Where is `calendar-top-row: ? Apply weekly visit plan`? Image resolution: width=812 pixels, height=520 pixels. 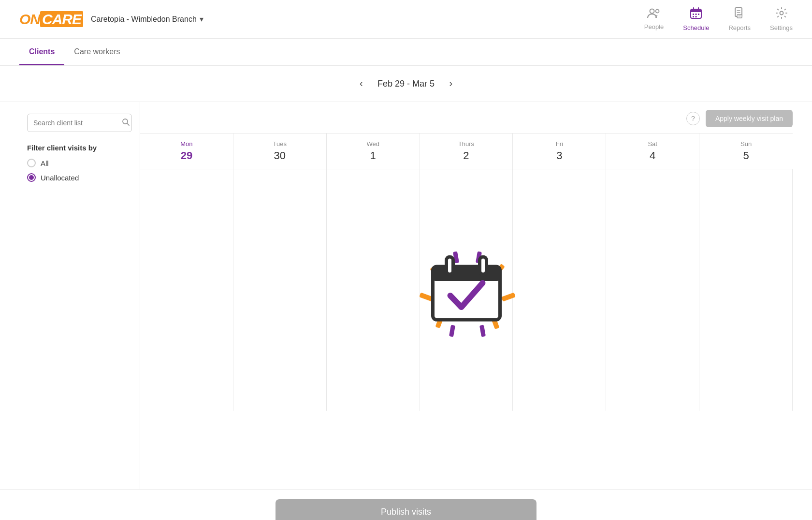 calendar-top-row: ? Apply weekly visit plan is located at coordinates (466, 118).